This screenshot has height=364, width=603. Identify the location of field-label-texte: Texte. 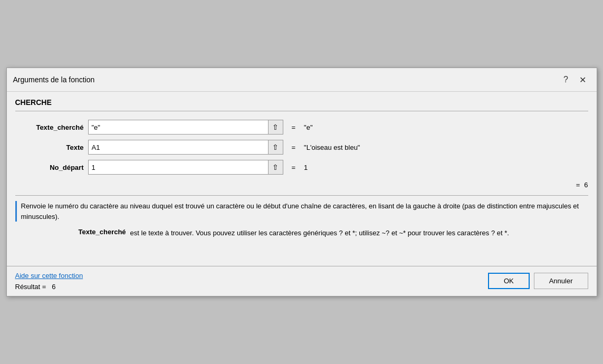
(50, 148).